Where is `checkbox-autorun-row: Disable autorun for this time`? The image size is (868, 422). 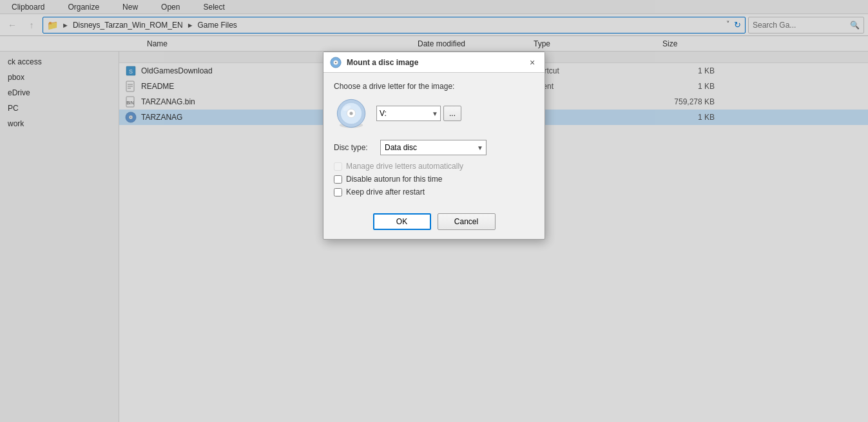 checkbox-autorun-row: Disable autorun for this time is located at coordinates (434, 179).